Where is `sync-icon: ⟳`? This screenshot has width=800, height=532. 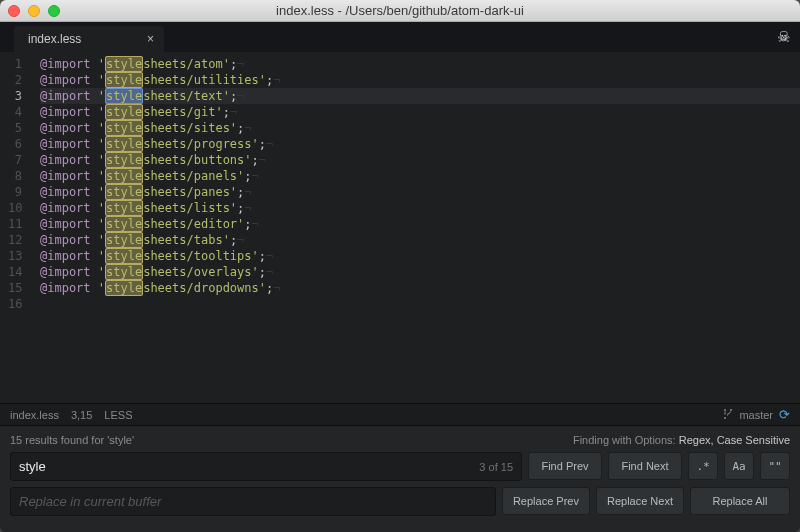 sync-icon: ⟳ is located at coordinates (784, 414).